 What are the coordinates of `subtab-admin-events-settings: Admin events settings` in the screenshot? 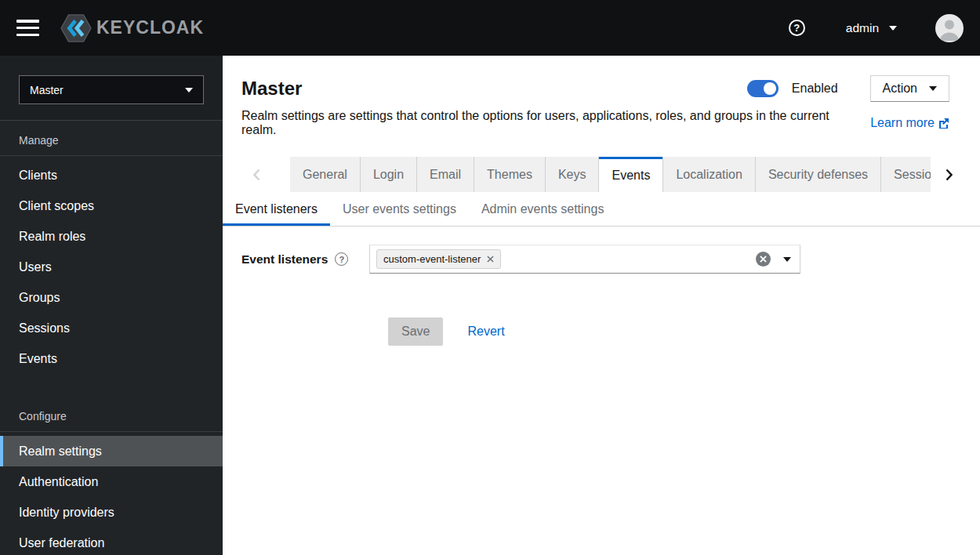 It's located at (543, 209).